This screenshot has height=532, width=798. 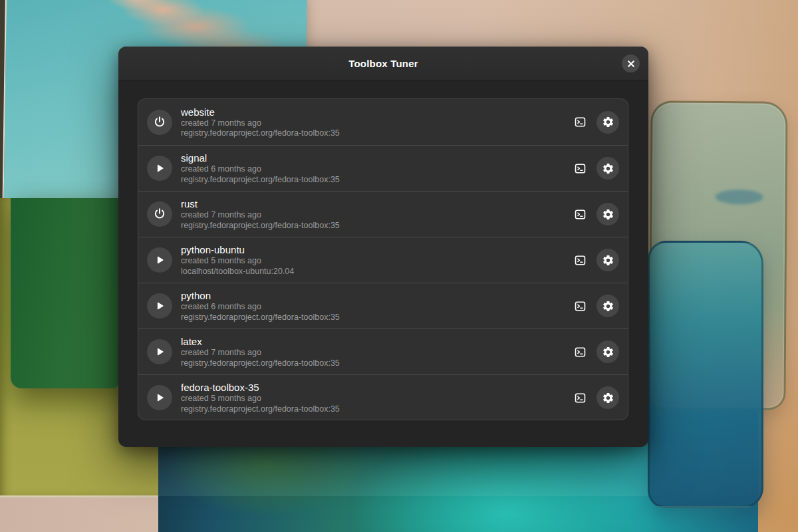 I want to click on toolbox-image: localhost/toolbox-ubuntu:20.04, so click(x=237, y=272).